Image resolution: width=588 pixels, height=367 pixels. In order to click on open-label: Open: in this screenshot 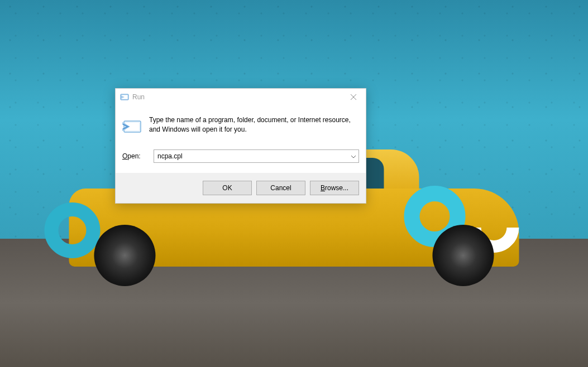, I will do `click(135, 156)`.